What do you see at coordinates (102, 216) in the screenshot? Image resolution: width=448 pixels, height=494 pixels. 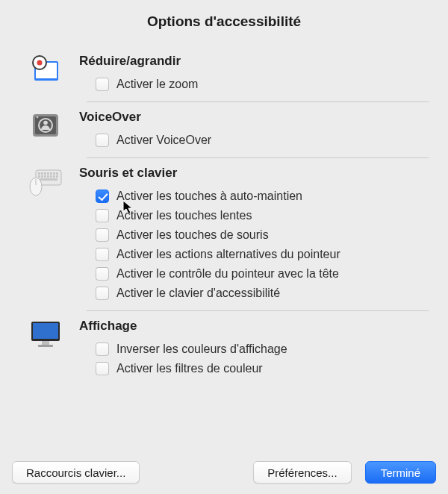 I see `checkbox-slow-keys` at bounding box center [102, 216].